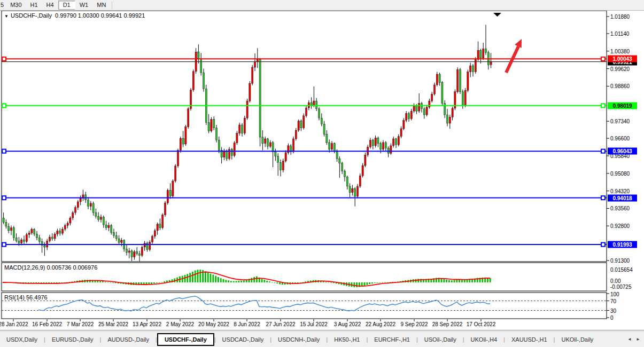 Image resolution: width=644 pixels, height=347 pixels. What do you see at coordinates (625, 170) in the screenshot?
I see `price-axis-column` at bounding box center [625, 170].